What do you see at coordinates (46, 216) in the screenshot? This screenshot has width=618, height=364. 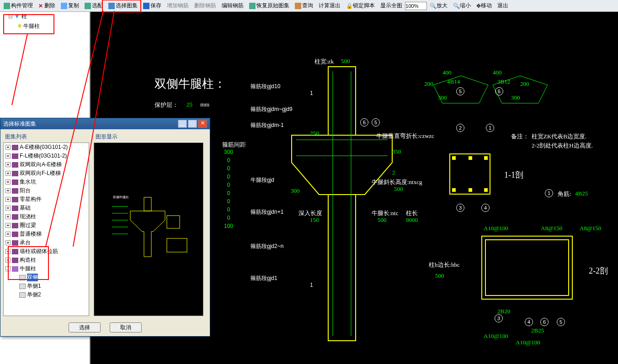 I see `atlas-item: +现浇柱` at bounding box center [46, 216].